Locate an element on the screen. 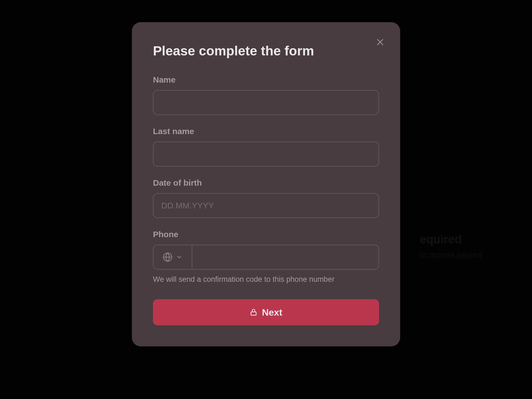  lastname-input is located at coordinates (266, 154).